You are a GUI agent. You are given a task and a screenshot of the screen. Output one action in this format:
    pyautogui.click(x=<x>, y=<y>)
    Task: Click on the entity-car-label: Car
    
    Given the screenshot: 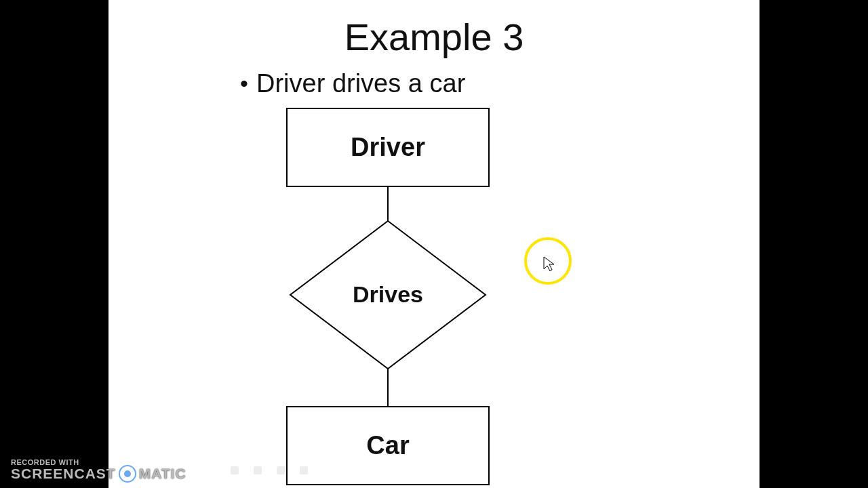 What is the action you would take?
    pyautogui.click(x=388, y=445)
    